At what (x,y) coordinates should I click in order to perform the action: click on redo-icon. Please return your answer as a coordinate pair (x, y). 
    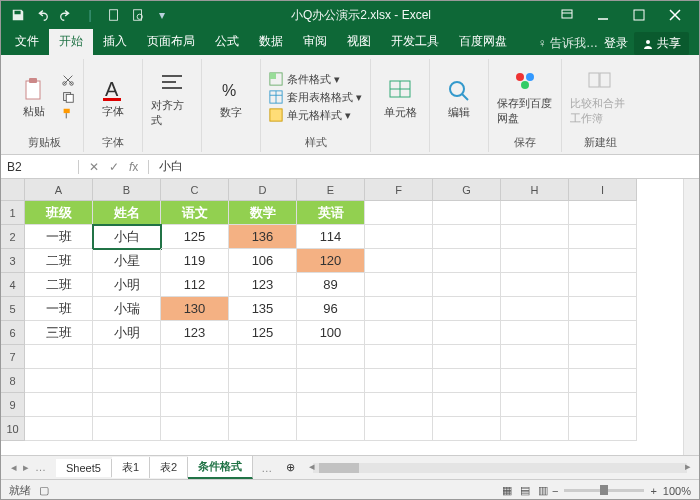
    Looking at the image, I should click on (66, 15).